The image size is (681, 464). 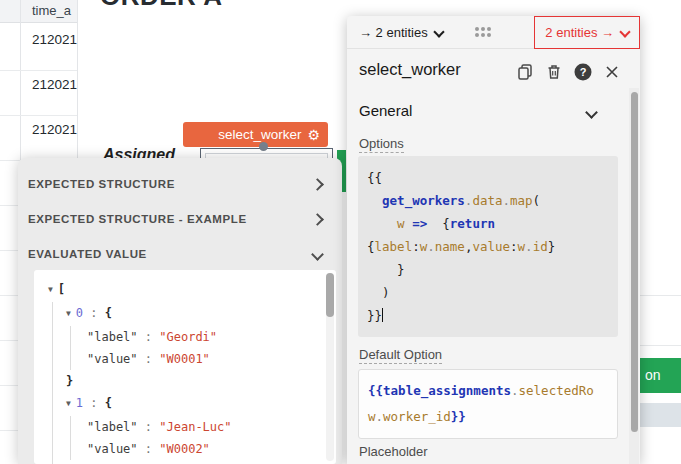 I want to click on widget-name-label: select_worker, so click(x=260, y=134).